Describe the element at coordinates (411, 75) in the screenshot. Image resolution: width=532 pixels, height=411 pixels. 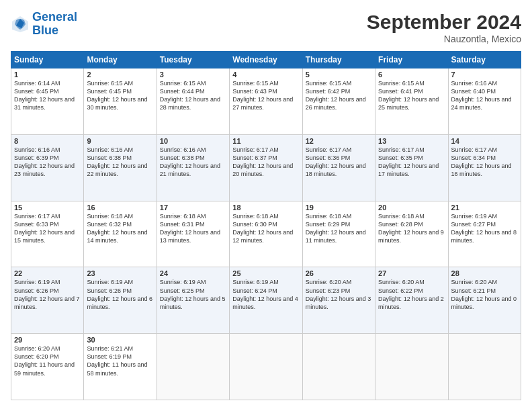
I see `day-number: 6` at that location.